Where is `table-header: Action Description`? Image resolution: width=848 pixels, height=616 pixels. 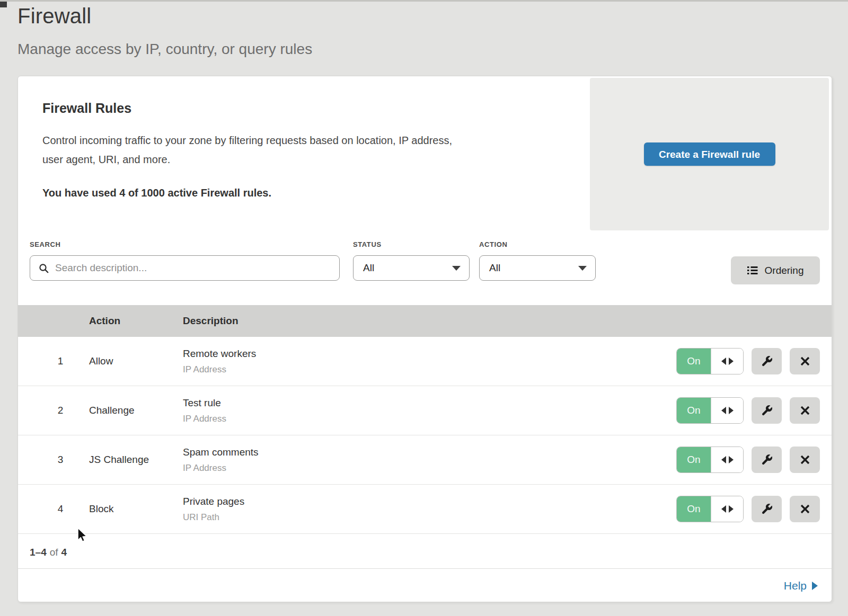 table-header: Action Description is located at coordinates (425, 321).